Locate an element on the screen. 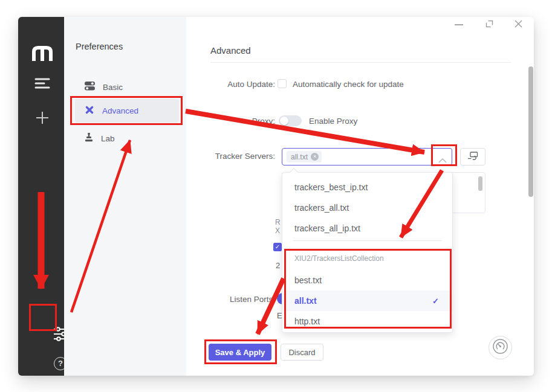 The width and height of the screenshot is (552, 392). sidebar-item-basic-label: Basic is located at coordinates (112, 87).